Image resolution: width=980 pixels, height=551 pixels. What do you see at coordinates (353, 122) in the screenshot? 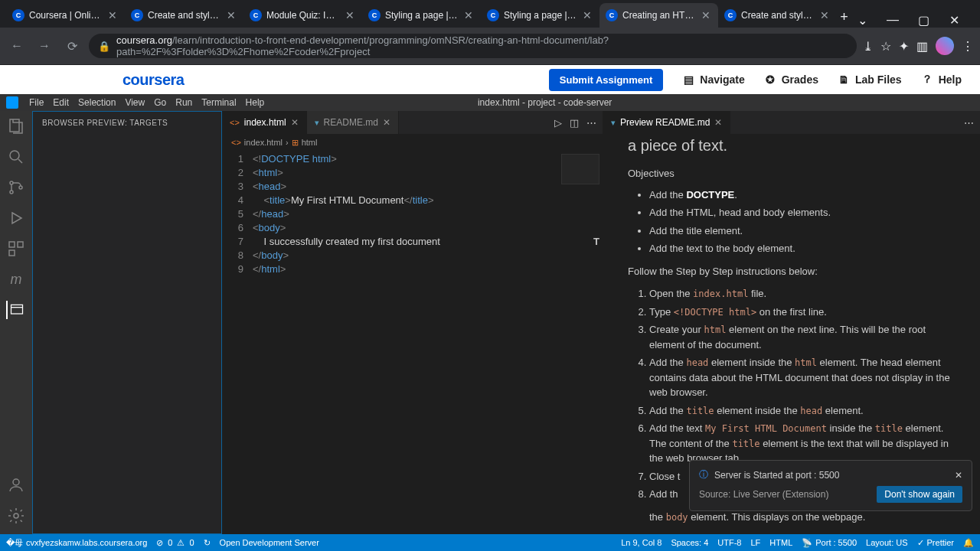
I see `editor-tab: ▾README.md✕` at bounding box center [353, 122].